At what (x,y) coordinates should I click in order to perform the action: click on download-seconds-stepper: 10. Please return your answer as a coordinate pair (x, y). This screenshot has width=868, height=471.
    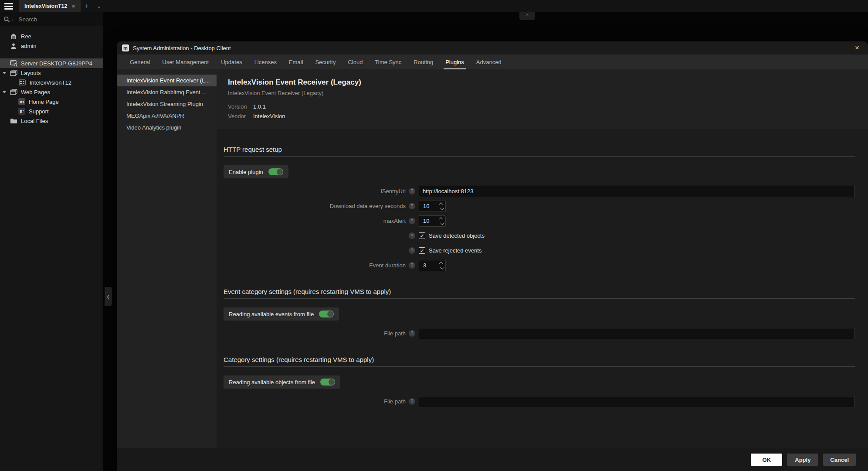
    Looking at the image, I should click on (432, 206).